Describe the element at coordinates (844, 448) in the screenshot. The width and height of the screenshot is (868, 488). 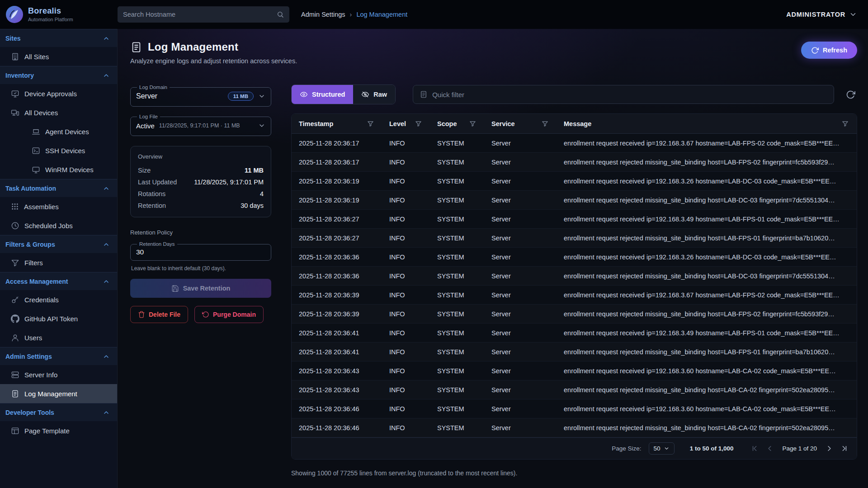
I see `last-page-button` at that location.